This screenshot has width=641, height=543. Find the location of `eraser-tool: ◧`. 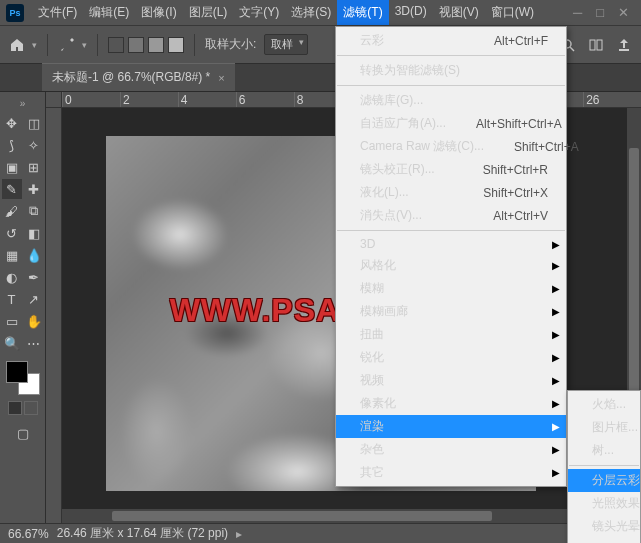

eraser-tool: ◧ is located at coordinates (34, 233).